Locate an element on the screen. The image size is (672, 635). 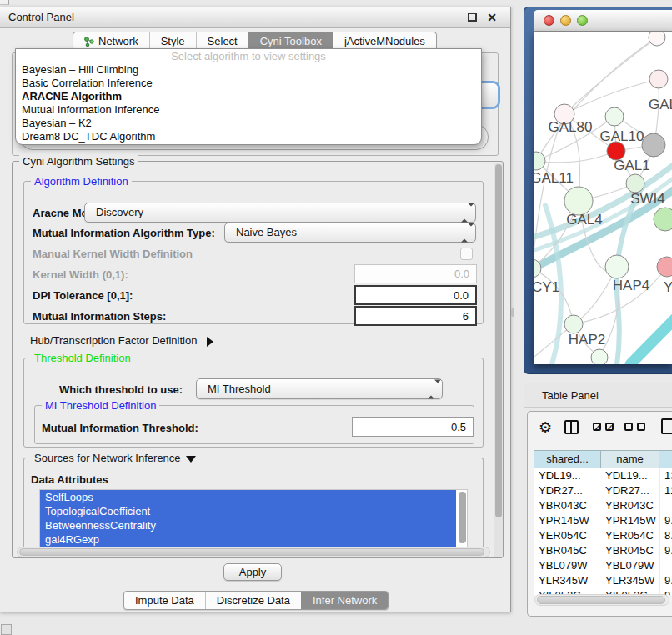
attribute-list-scrollbar-thumb is located at coordinates (462, 518).